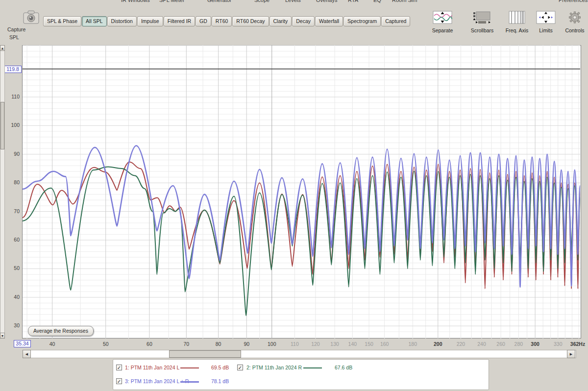 This screenshot has height=391, width=588. I want to click on freq-axis-button-label: Freq. Axis, so click(517, 30).